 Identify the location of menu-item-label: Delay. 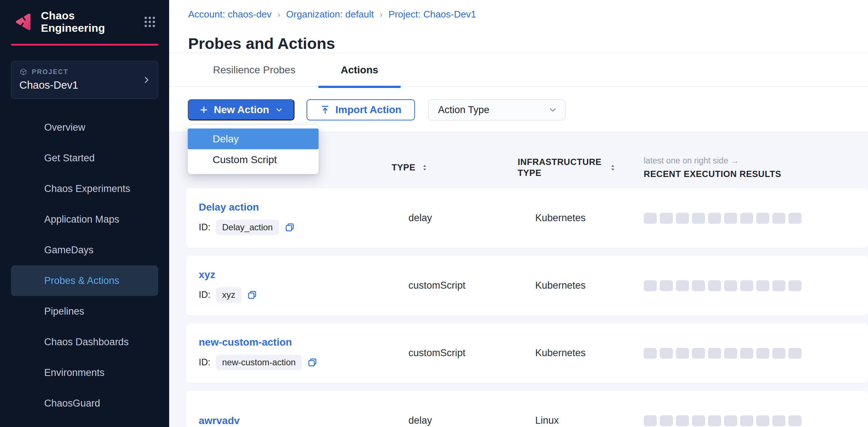
(226, 139).